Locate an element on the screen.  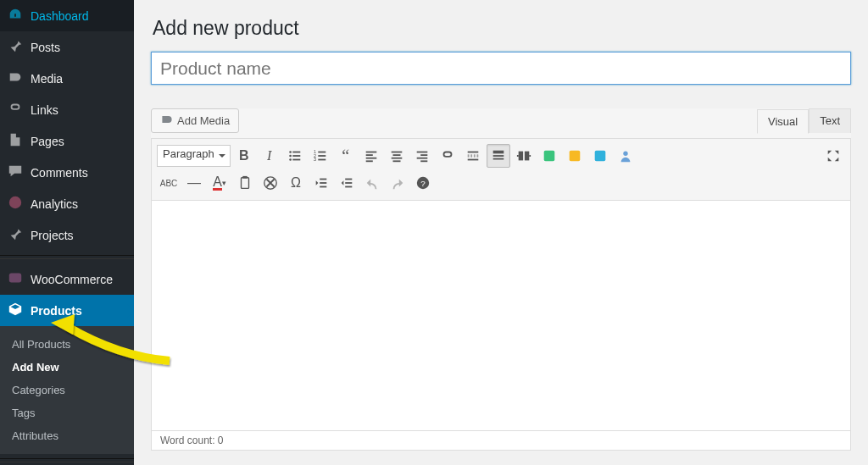
columns-button is located at coordinates (524, 156).